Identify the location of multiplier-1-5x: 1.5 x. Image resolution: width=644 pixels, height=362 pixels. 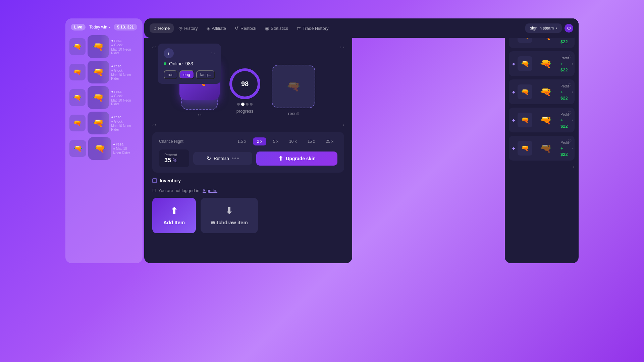
(242, 141).